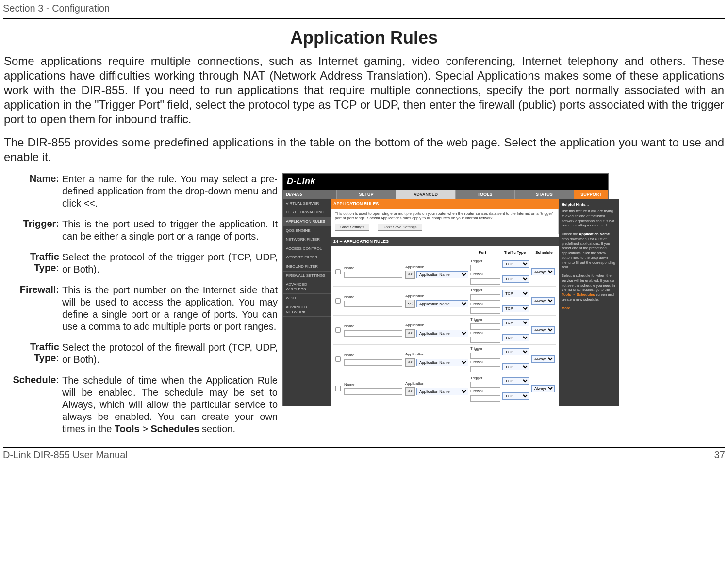 This screenshot has width=728, height=579. I want to click on nav-virtual-server: VIRTUAL SERVER, so click(307, 204).